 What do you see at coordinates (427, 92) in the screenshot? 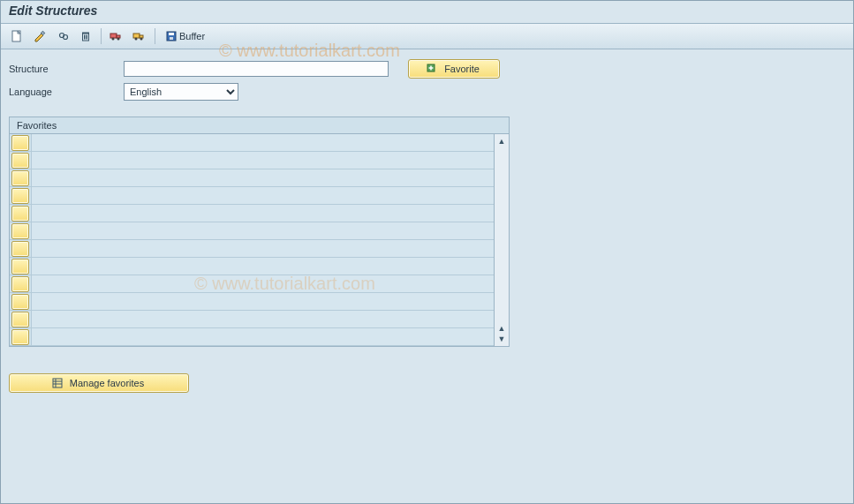
I see `language-row: Language English` at bounding box center [427, 92].